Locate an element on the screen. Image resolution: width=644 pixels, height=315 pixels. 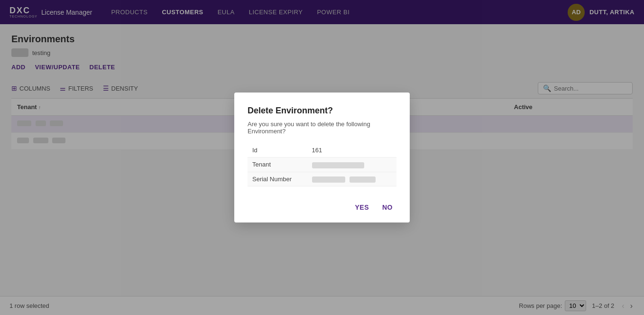
modal-actions: YES NO is located at coordinates (322, 205).